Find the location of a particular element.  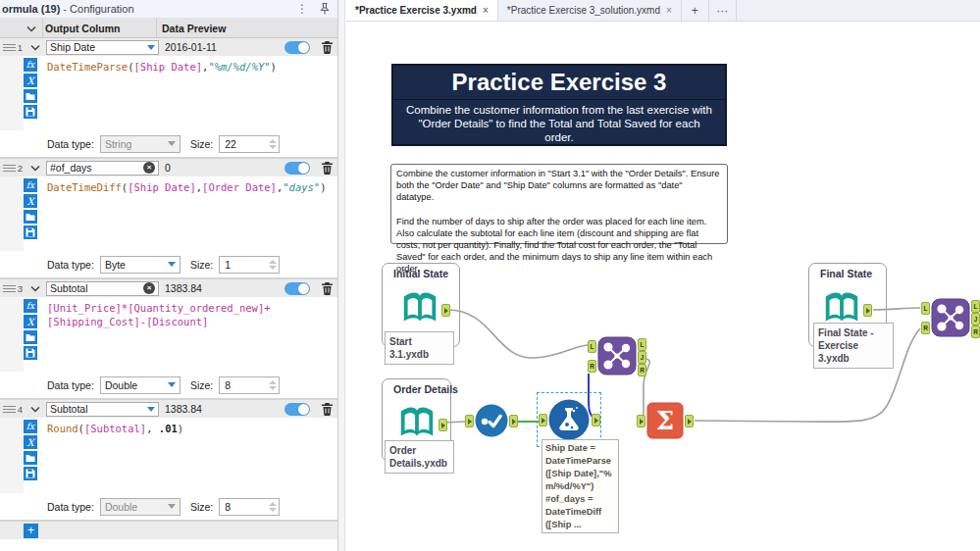

formula-expression-editor: [Unit_Price]*[Quantity_ordered_new]+[Shi… is located at coordinates (188, 334).